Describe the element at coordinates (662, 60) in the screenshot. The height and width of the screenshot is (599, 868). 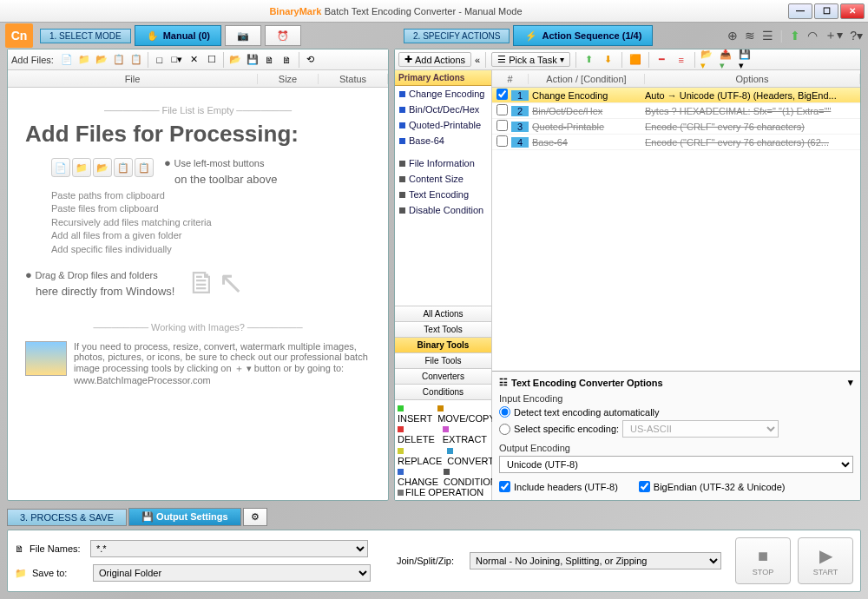
I see `remove-icon: ━` at that location.